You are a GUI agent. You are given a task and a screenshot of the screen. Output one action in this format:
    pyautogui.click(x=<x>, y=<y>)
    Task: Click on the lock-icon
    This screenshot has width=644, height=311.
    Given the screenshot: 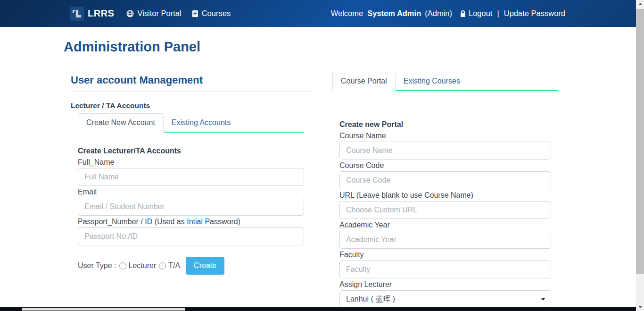 What is the action you would take?
    pyautogui.click(x=463, y=14)
    